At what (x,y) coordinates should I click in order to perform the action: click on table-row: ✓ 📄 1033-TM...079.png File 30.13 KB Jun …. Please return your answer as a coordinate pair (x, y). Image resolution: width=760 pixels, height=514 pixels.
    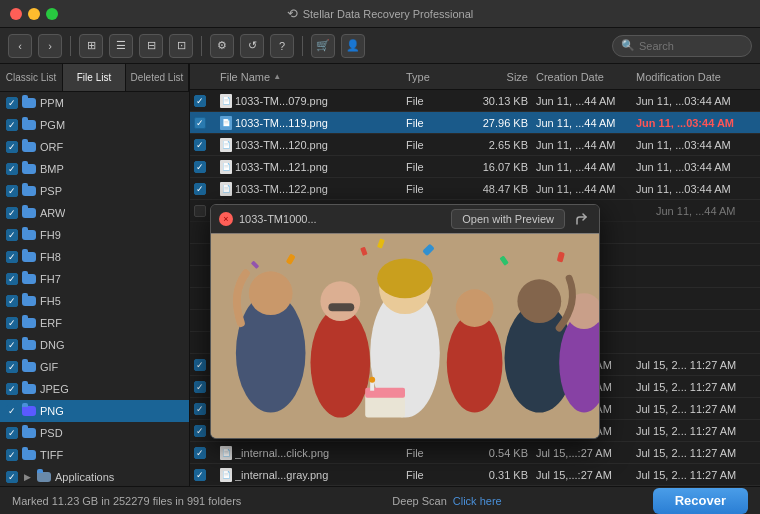
    Looking at the image, I should click on (475, 101).